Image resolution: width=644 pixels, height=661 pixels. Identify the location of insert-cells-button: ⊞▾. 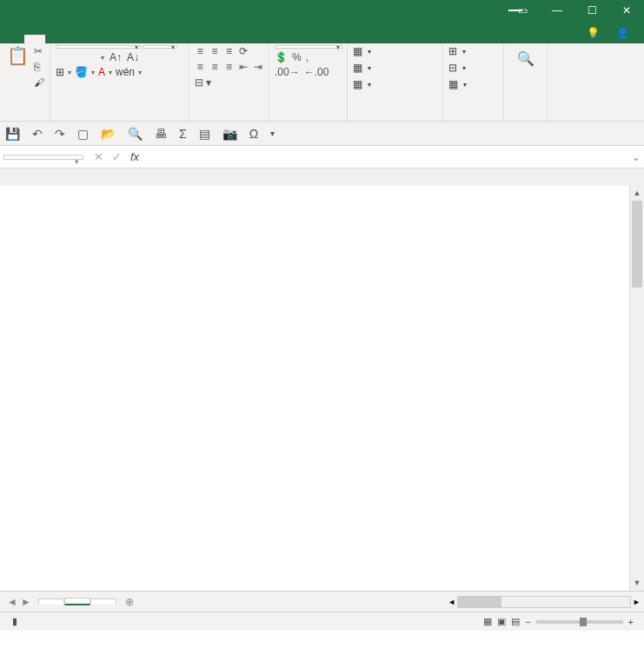
(473, 51).